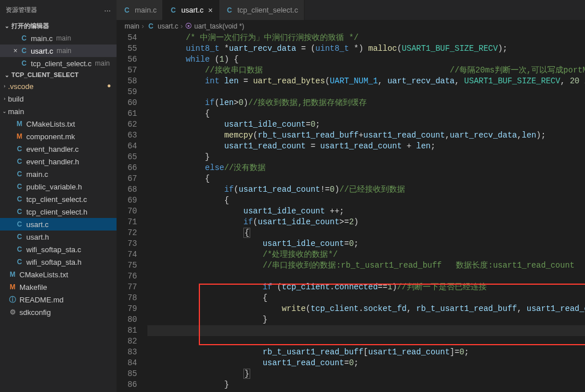 The image size is (585, 392). I want to click on file-item: C wifi_softap_sta.c, so click(58, 249).